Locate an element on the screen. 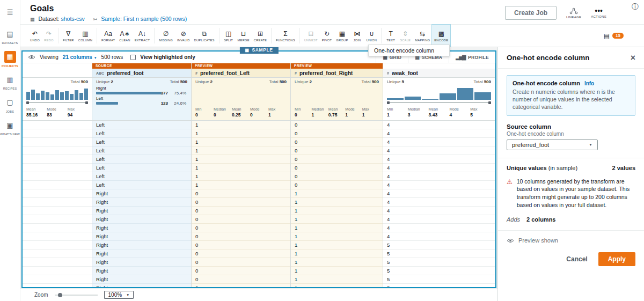  toolbar-filter-button: ∇FILTER is located at coordinates (69, 35).